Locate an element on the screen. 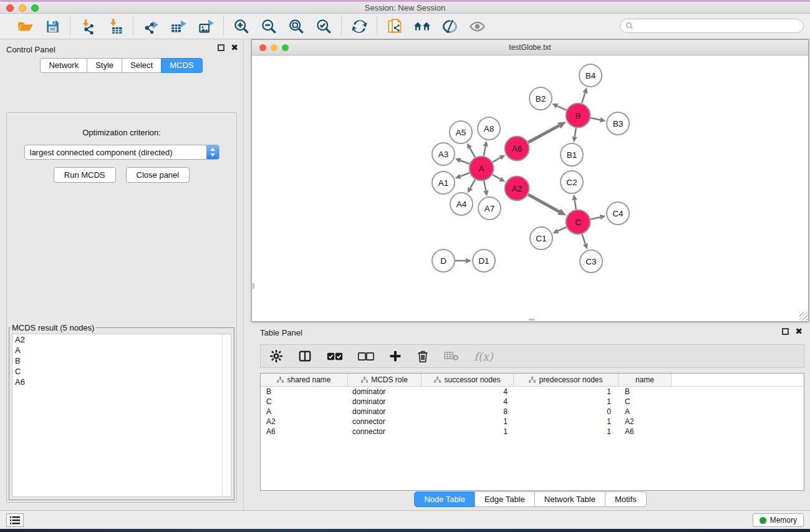 The height and width of the screenshot is (532, 810). edge-C-C2 is located at coordinates (575, 205).